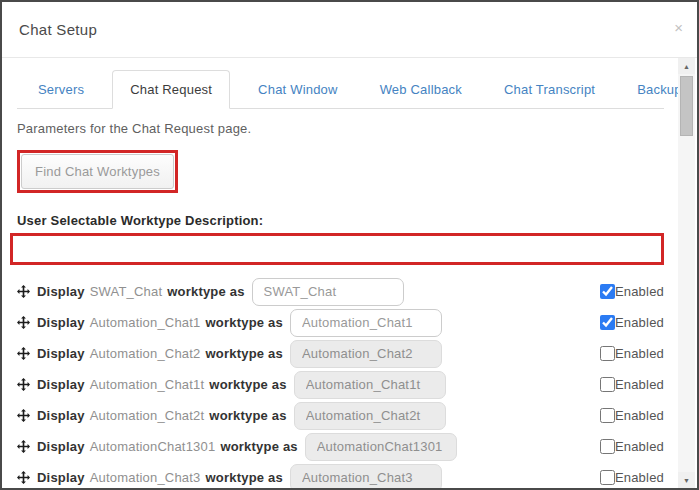 This screenshot has height=490, width=699. Describe the element at coordinates (162, 384) in the screenshot. I see `row-label: DisplayAutomation_Chat1tworktype as` at that location.